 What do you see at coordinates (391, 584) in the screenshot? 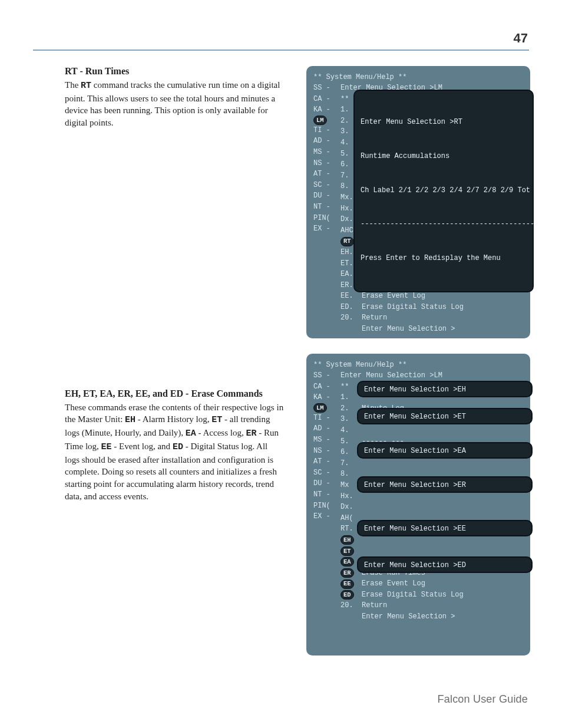
I see `menu-text: Erase Event Log` at bounding box center [391, 584].